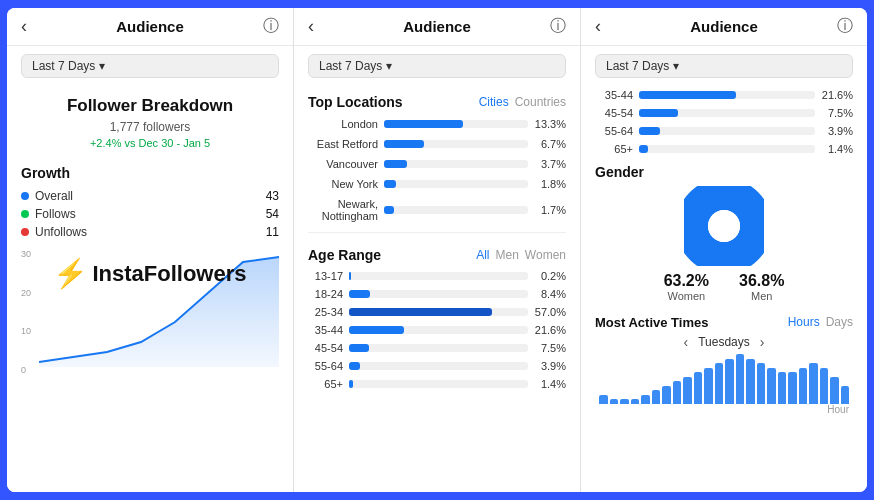 The width and height of the screenshot is (874, 500). I want to click on gender-section: Gender 63.2% Women, so click(724, 233).